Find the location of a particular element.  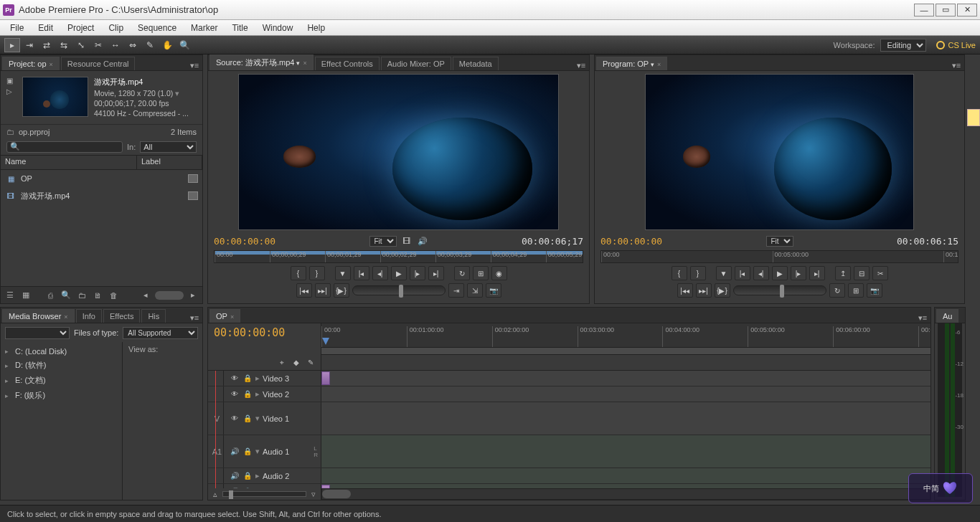

program-zoom-select: Fit is located at coordinates (780, 241).